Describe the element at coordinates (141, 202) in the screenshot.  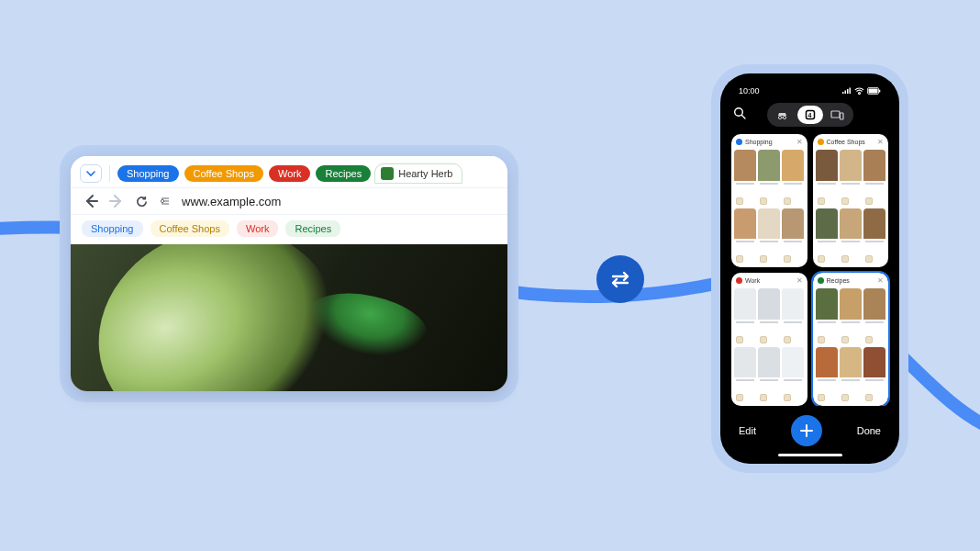
I see `reload-button` at that location.